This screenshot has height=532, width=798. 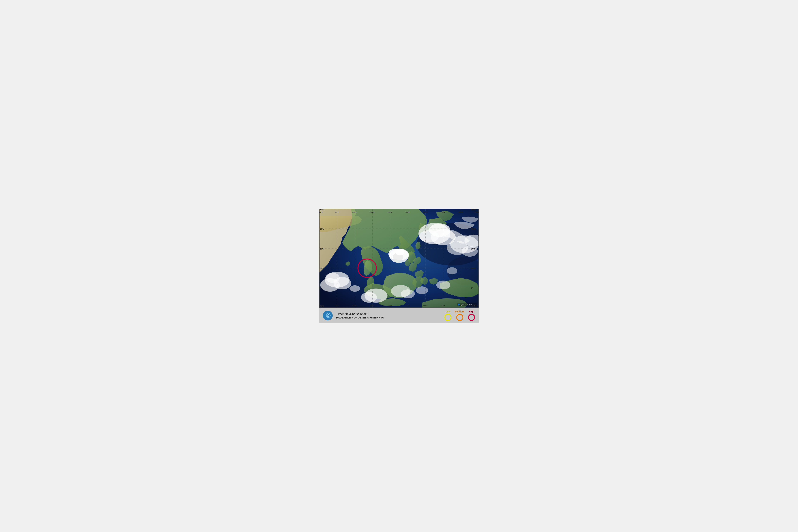 What do you see at coordinates (399, 259) in the screenshot?
I see `map-area: 40°N 30°N 20°N 10°N 0° 10°S 40°N 30°N 20…` at bounding box center [399, 259].